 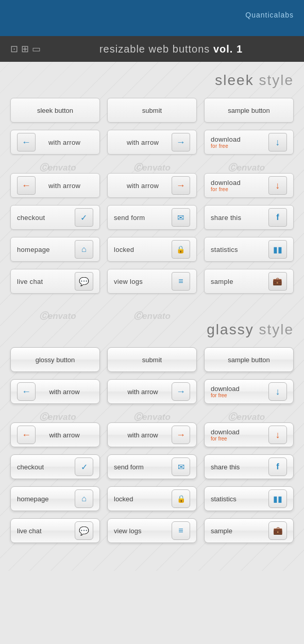 I want to click on share-this-label: share this, so click(x=240, y=217).